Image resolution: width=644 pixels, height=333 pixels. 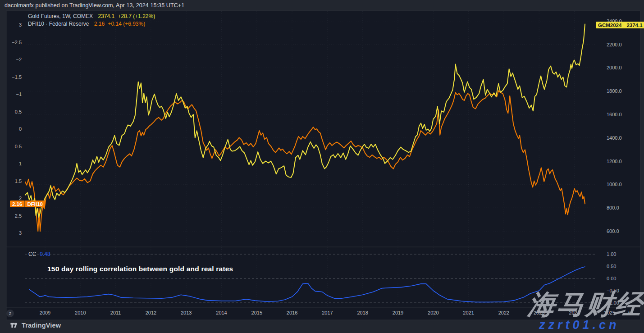 What do you see at coordinates (60, 16) in the screenshot?
I see `legend-gold-symbol: Gold Futures, 1W, COMEX` at bounding box center [60, 16].